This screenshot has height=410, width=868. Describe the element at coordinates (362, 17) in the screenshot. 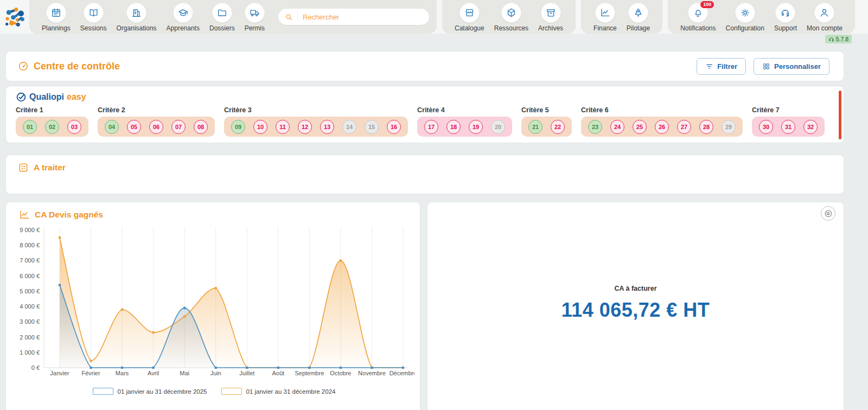

I see `search-input` at that location.